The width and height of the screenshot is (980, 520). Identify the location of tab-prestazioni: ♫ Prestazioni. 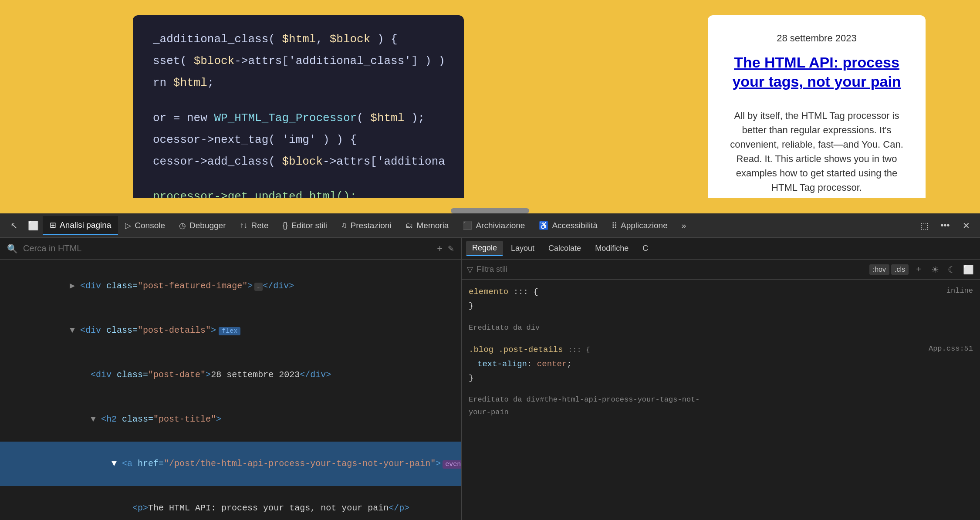
(366, 226).